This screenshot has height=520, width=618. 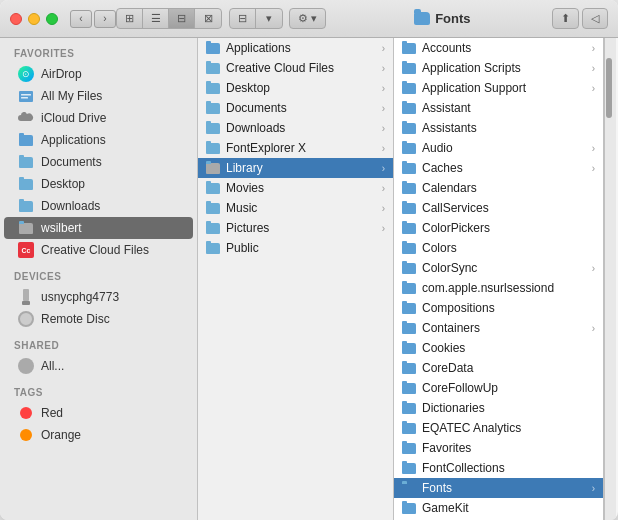 I want to click on sidebar-item-creative-cloud: Cc Creative Cloud Files, so click(x=98, y=250).